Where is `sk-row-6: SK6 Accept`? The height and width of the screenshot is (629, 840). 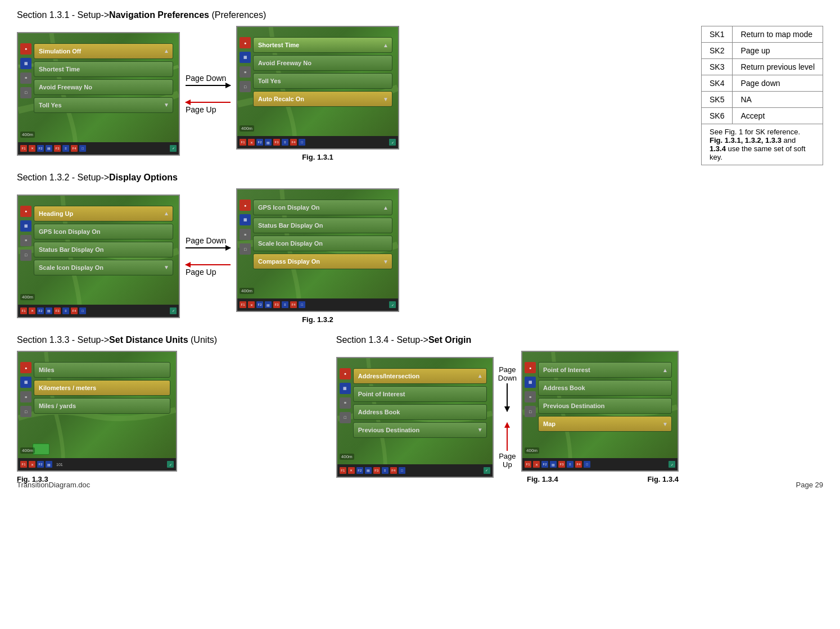 sk-row-6: SK6 Accept is located at coordinates (762, 116).